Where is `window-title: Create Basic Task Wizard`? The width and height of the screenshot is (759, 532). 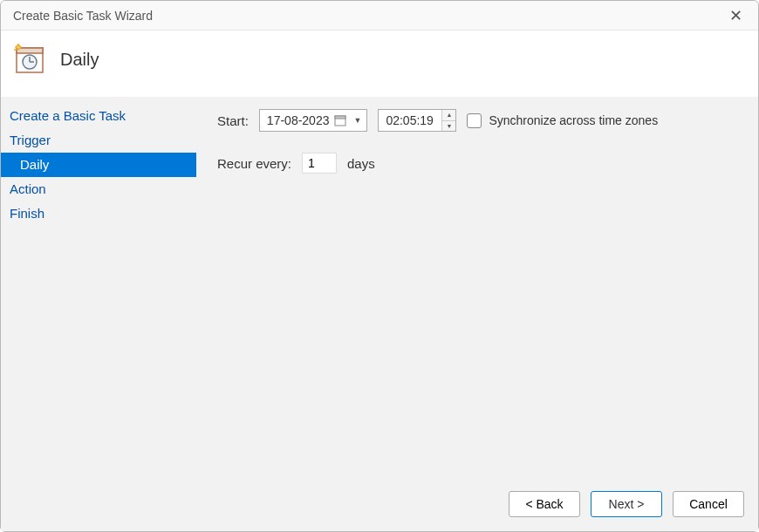 window-title: Create Basic Task Wizard is located at coordinates (83, 16).